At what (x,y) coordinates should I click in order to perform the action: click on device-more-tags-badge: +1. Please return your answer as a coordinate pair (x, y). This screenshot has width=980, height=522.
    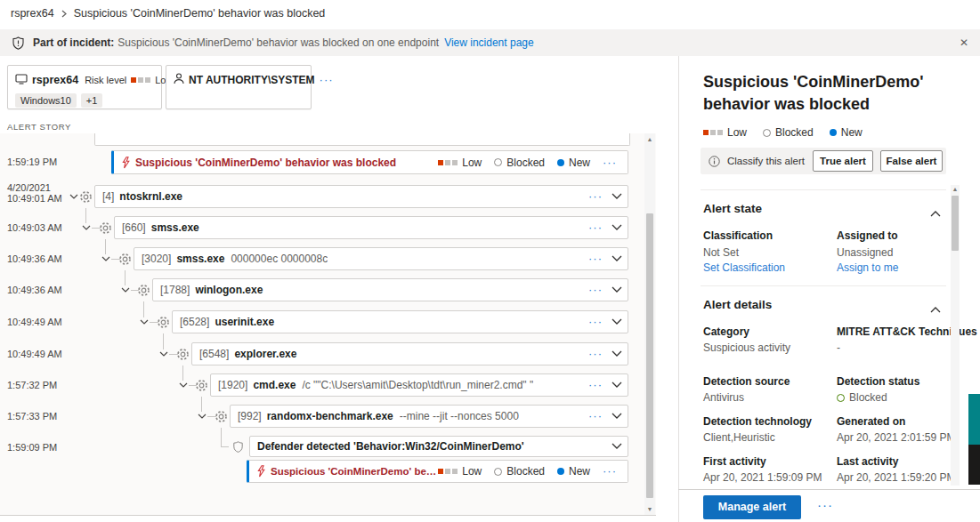
    Looking at the image, I should click on (93, 100).